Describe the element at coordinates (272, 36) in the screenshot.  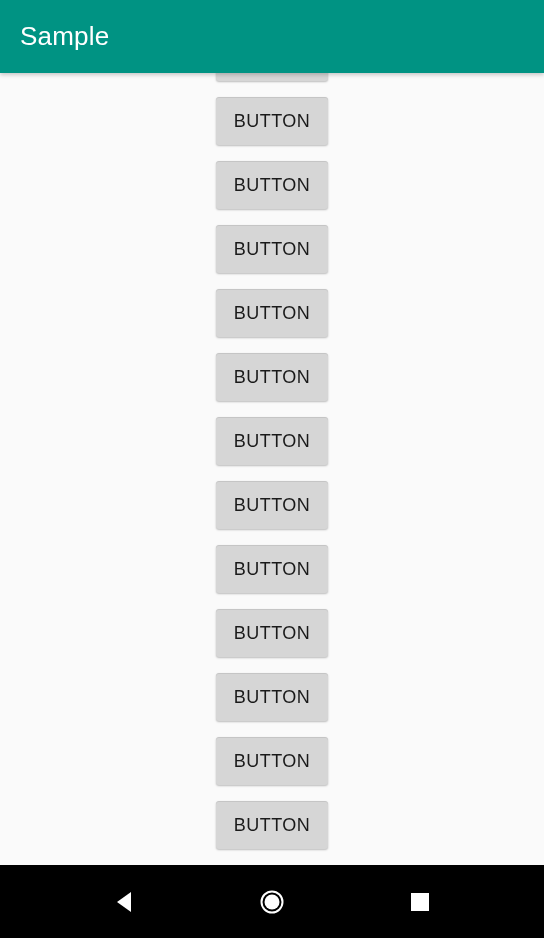
I see `app-bar: Sample` at that location.